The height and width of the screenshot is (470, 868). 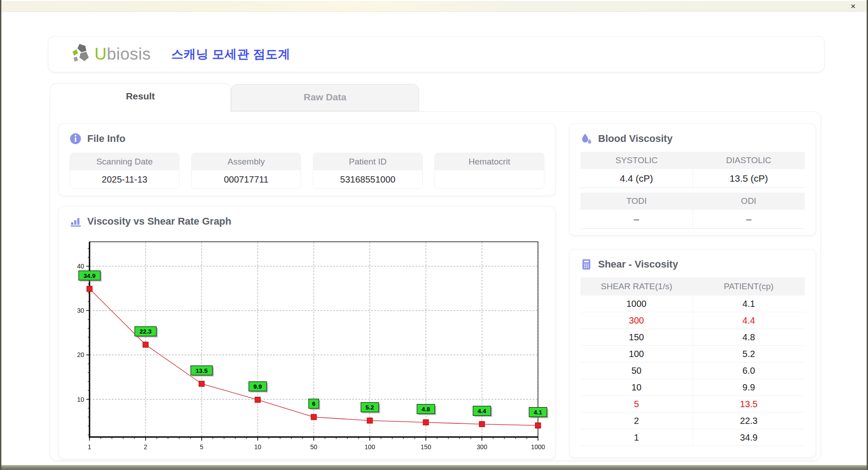 I want to click on x-tick-label: 1, so click(x=90, y=447).